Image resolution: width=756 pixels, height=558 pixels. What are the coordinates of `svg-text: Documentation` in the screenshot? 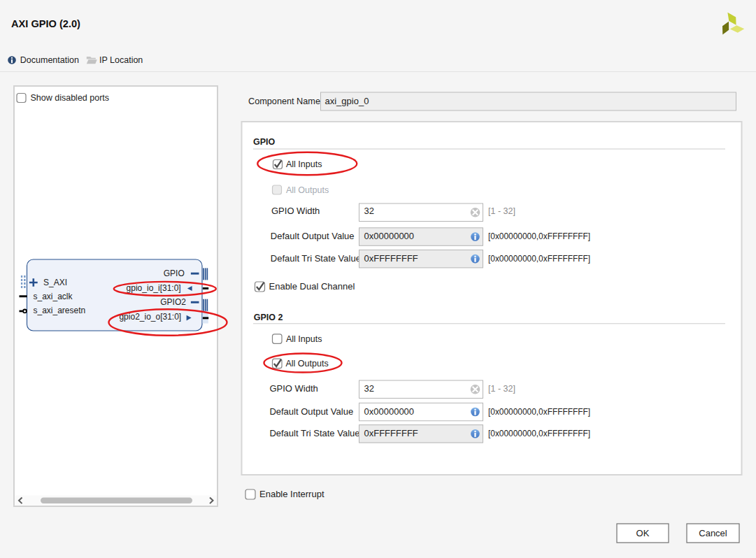 It's located at (50, 60).